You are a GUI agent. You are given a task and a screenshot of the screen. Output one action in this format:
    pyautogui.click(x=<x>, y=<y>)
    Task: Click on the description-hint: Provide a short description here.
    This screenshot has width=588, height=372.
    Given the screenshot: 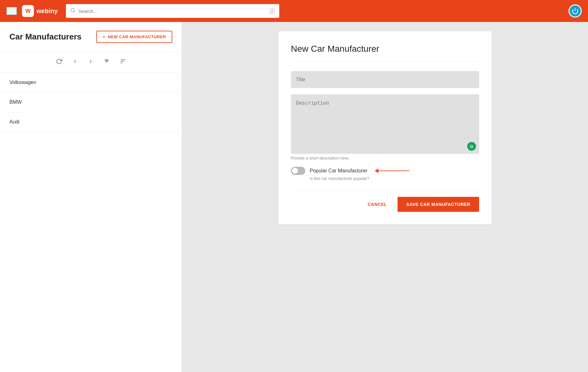 What is the action you would take?
    pyautogui.click(x=385, y=158)
    